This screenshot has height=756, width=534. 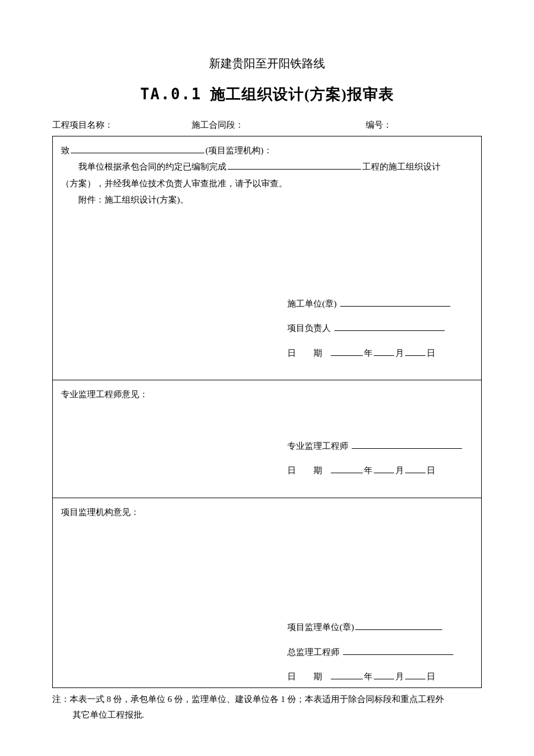 What do you see at coordinates (267, 395) in the screenshot?
I see `supervisor-opinion-heading: 专业监理工程师意见：` at bounding box center [267, 395].